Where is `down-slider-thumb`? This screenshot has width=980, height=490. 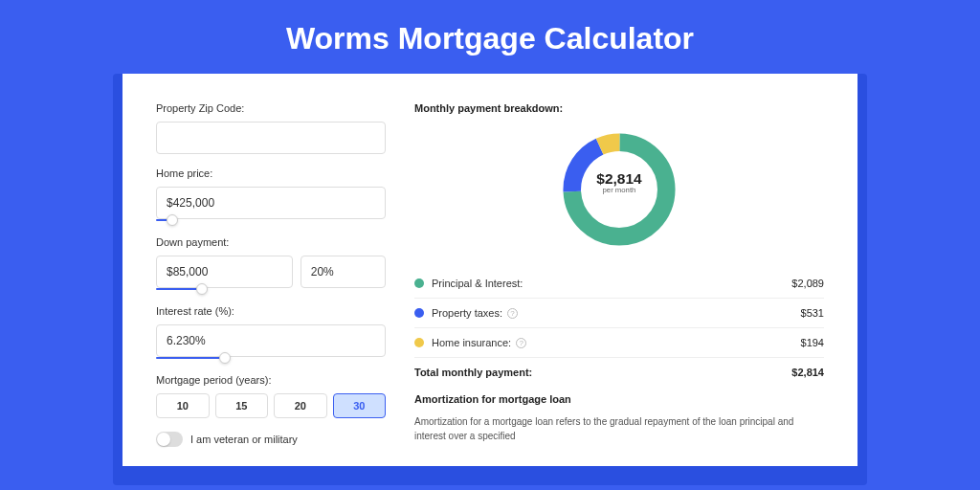
down-slider-thumb is located at coordinates (202, 289).